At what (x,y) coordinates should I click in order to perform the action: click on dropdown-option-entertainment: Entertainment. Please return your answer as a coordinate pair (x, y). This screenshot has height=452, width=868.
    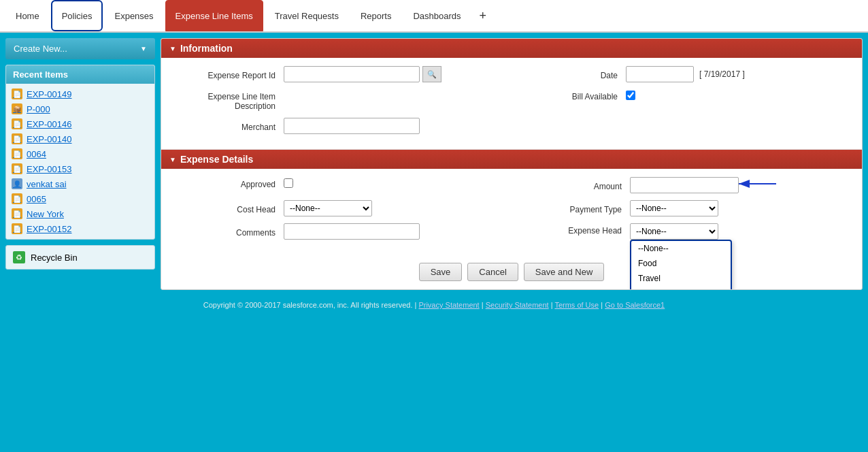
    Looking at the image, I should click on (681, 288).